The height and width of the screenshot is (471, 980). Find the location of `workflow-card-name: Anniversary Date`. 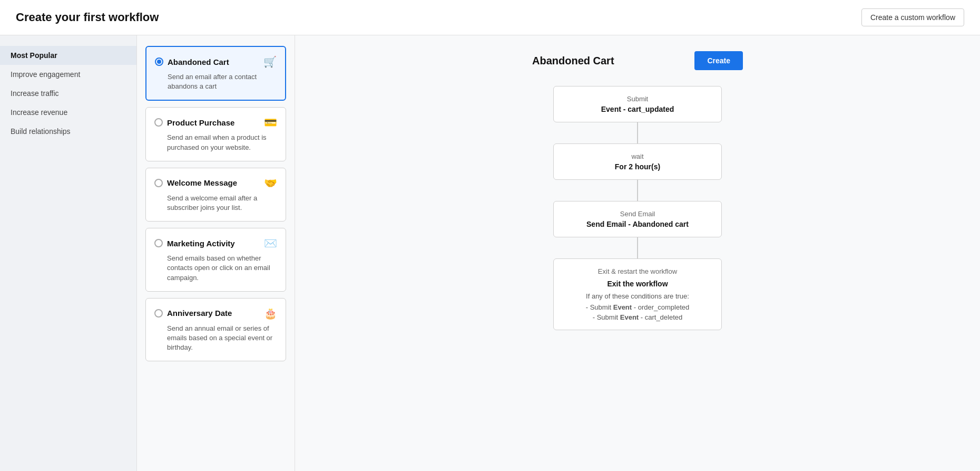

workflow-card-name: Anniversary Date is located at coordinates (199, 313).